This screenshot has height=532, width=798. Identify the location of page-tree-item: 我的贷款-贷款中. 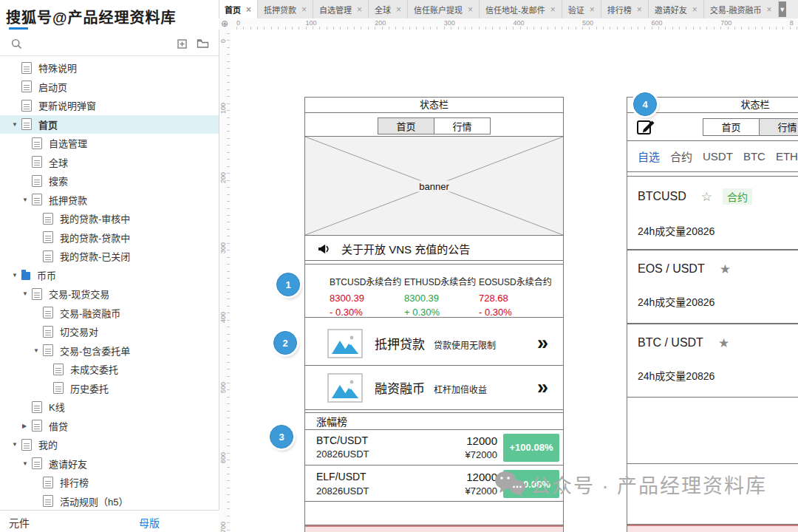
(109, 238).